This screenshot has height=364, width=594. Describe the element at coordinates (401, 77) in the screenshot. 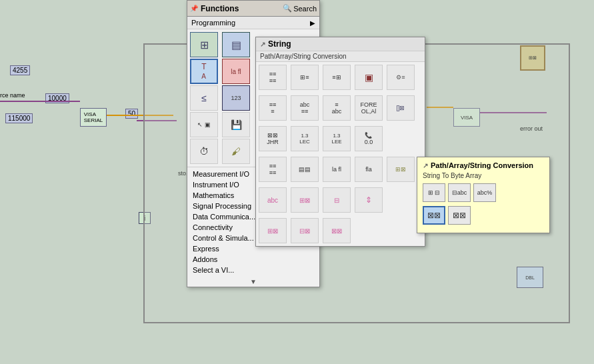

I see `str-item-0-4: ⚙≡` at that location.